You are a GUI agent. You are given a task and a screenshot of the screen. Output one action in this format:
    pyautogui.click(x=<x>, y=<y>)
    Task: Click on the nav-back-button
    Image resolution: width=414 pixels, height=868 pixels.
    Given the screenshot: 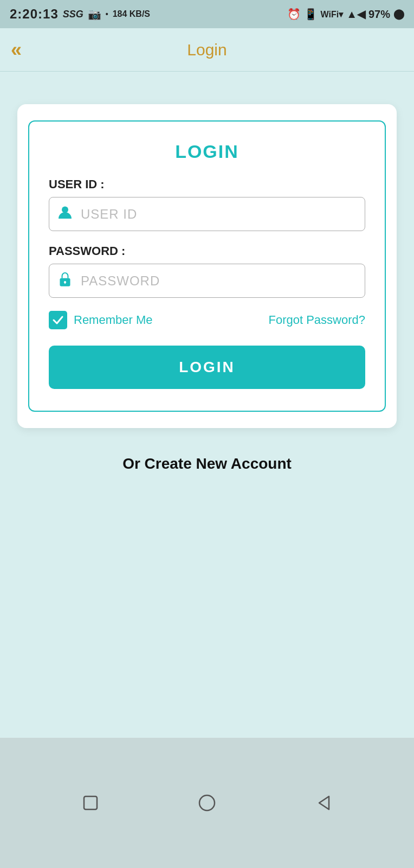 What is the action you would take?
    pyautogui.click(x=324, y=803)
    